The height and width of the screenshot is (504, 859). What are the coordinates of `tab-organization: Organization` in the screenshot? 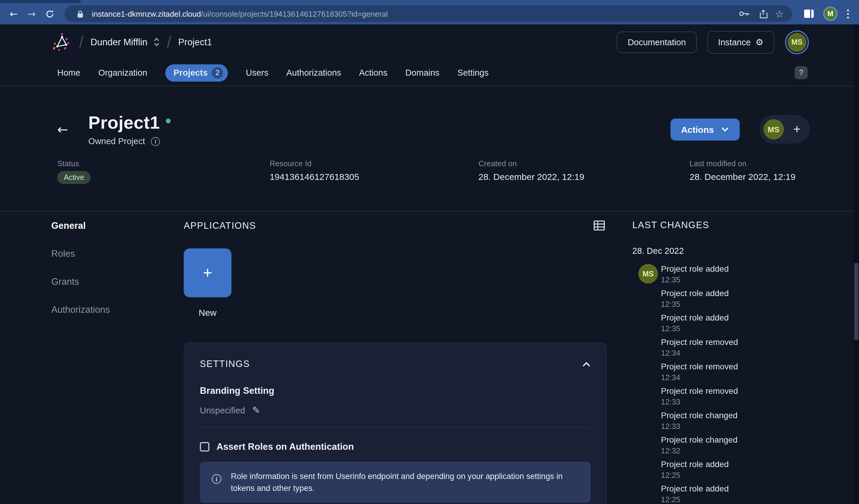 It's located at (123, 73).